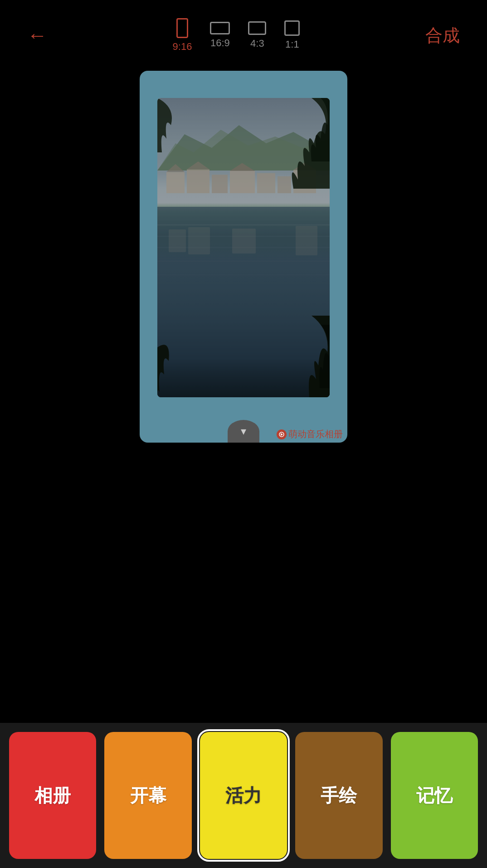  What do you see at coordinates (244, 248) in the screenshot?
I see `photo-container` at bounding box center [244, 248].